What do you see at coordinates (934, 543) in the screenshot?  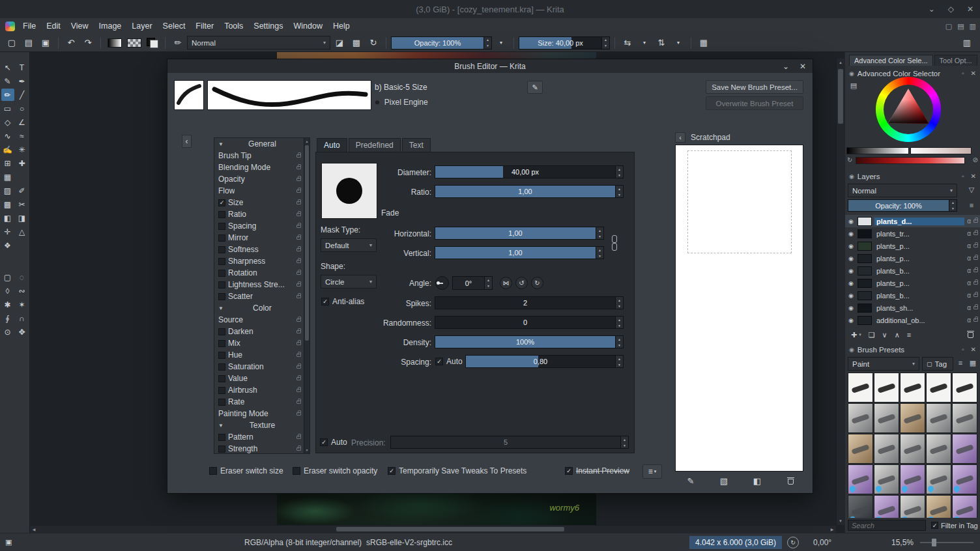 I see `zoom-slider-handle` at bounding box center [934, 543].